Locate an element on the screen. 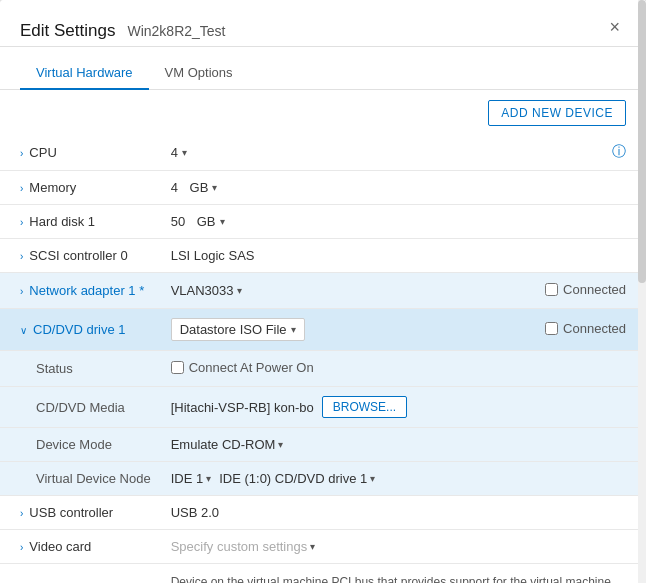 The image size is (646, 583). row-action: ⓘ is located at coordinates (568, 152).